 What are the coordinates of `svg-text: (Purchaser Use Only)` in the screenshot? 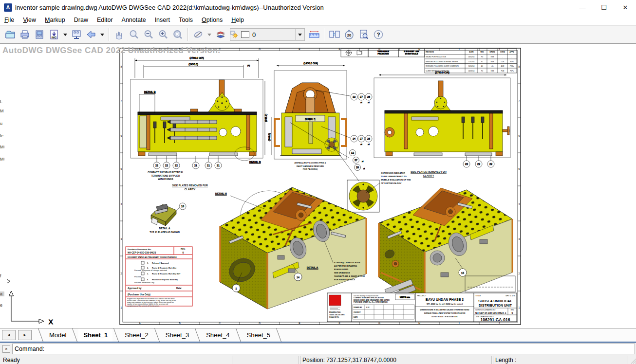 It's located at (139, 295).